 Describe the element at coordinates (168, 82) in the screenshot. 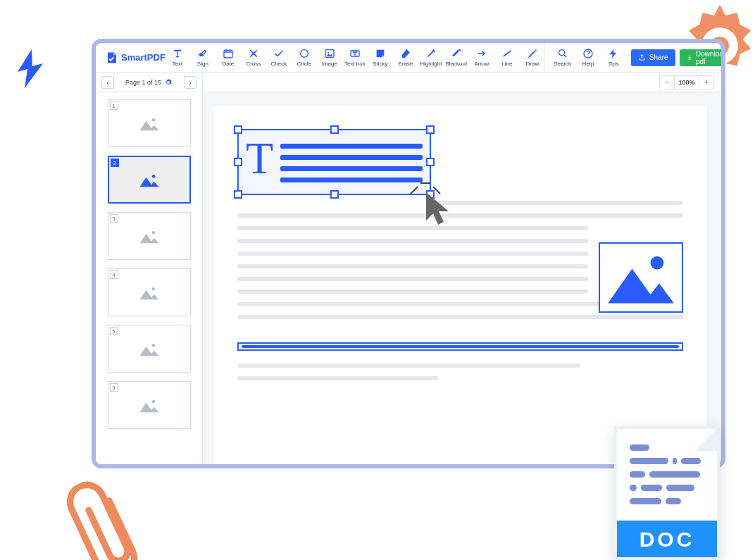

I see `page-settings-icon` at that location.